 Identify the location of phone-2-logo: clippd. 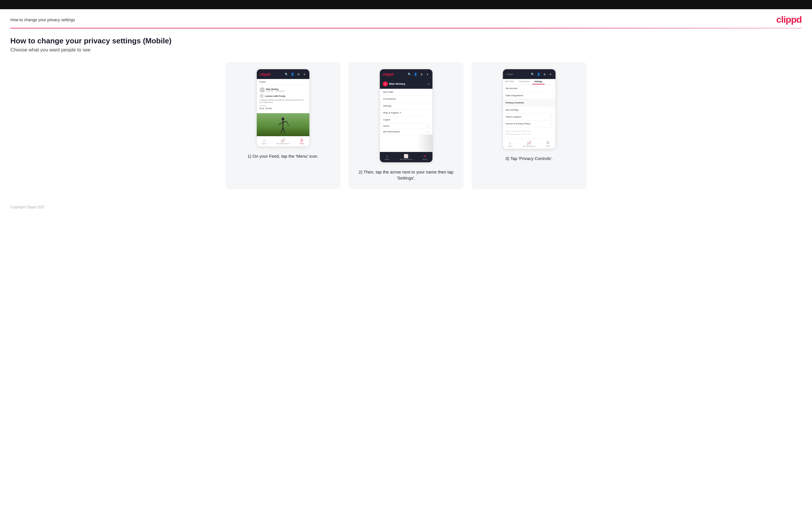
(388, 74).